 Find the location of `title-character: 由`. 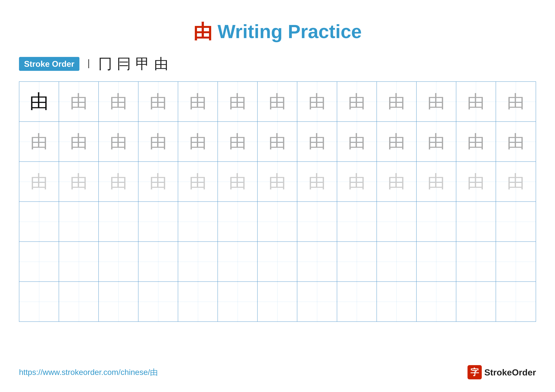

title-character: 由 is located at coordinates (203, 31).